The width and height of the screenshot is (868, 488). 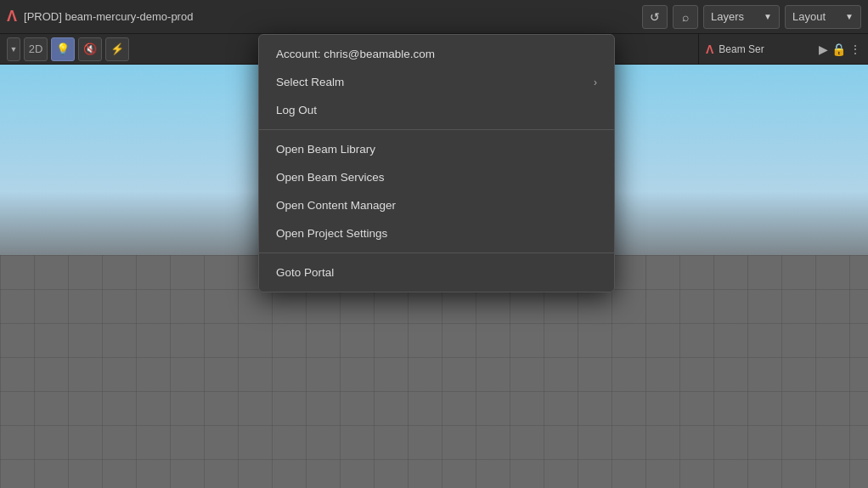 What do you see at coordinates (326, 150) in the screenshot?
I see `open-beam-library-label: Open Beam Library` at bounding box center [326, 150].